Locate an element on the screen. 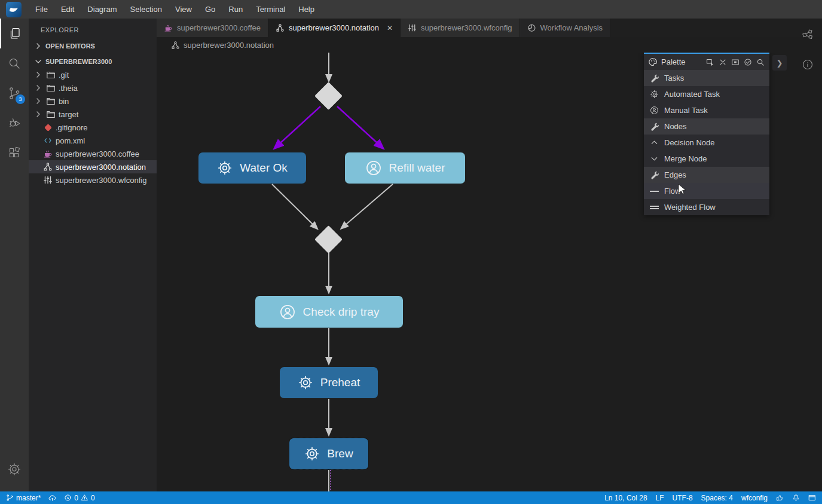  activity-explorer is located at coordinates (14, 33).